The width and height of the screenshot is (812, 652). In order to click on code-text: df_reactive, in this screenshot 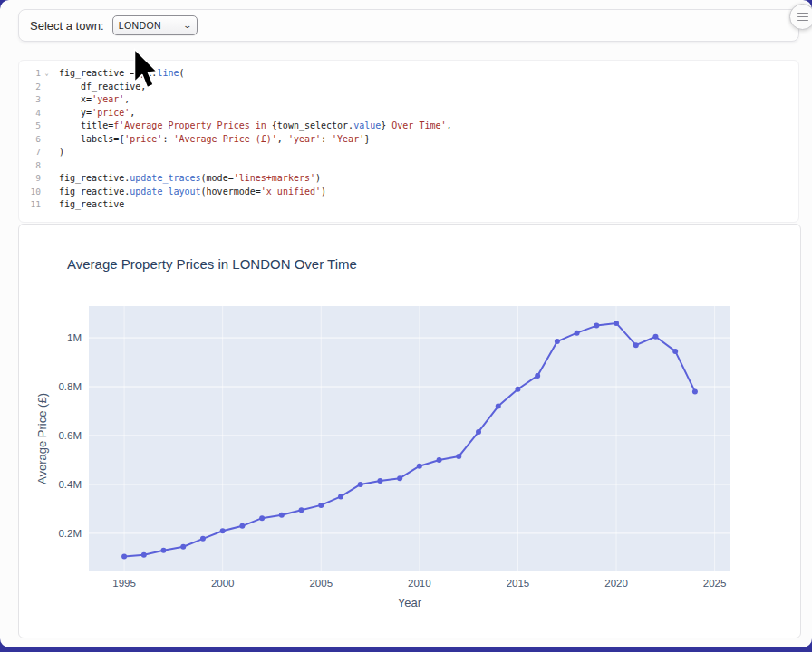, I will do `click(100, 87)`.